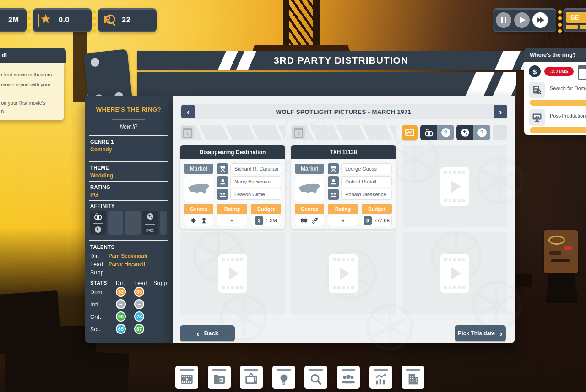  I want to click on background-chair, so click(562, 288).